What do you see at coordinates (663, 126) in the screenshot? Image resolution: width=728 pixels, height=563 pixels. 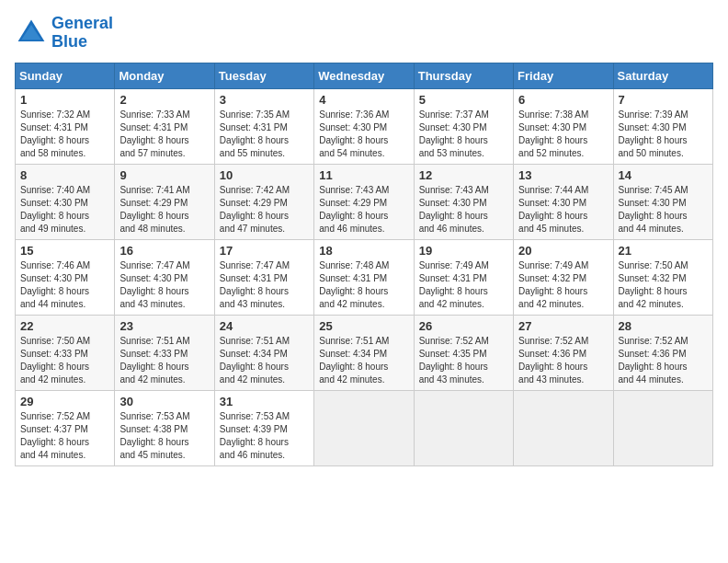 I see `calendar-day-cell: 7Sunrise: 7:39 AM Sunset: 4:30 PM Daylig…` at bounding box center [663, 126].